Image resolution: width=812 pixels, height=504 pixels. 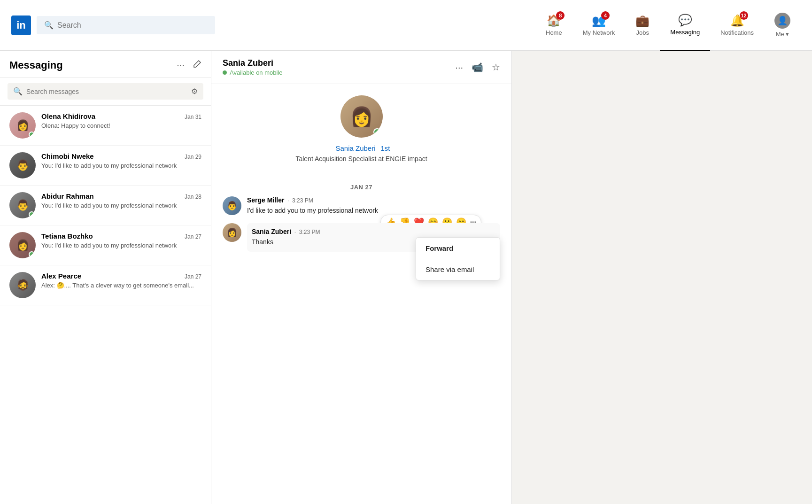 What do you see at coordinates (232, 206) in the screenshot?
I see `serge-avatar: 👨` at bounding box center [232, 206].